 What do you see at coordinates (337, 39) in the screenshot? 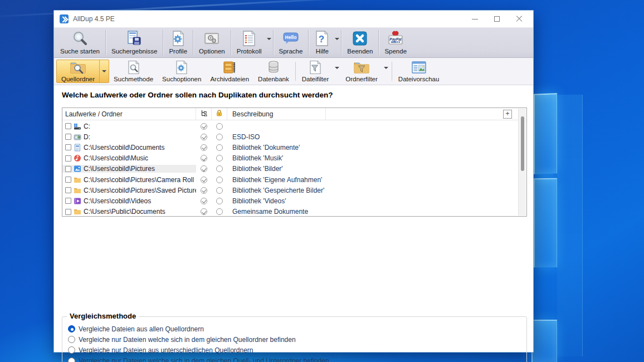
I see `help-dropdown-arrow-icon` at bounding box center [337, 39].